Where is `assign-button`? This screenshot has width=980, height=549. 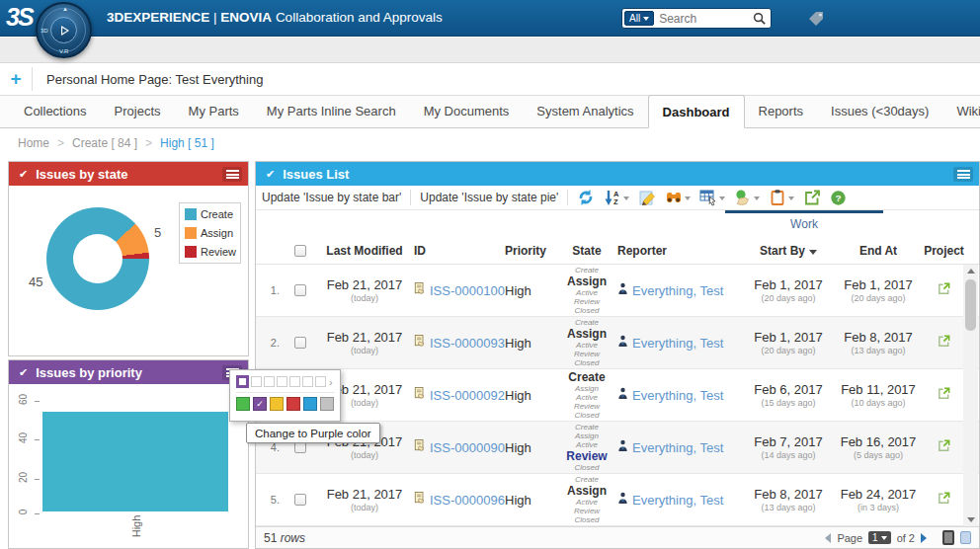 assign-button is located at coordinates (747, 197).